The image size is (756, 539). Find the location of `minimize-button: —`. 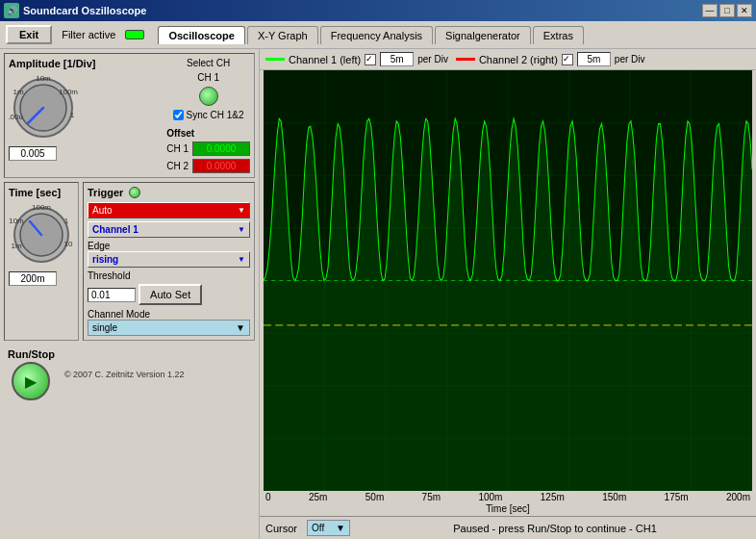

minimize-button: — is located at coordinates (710, 11).